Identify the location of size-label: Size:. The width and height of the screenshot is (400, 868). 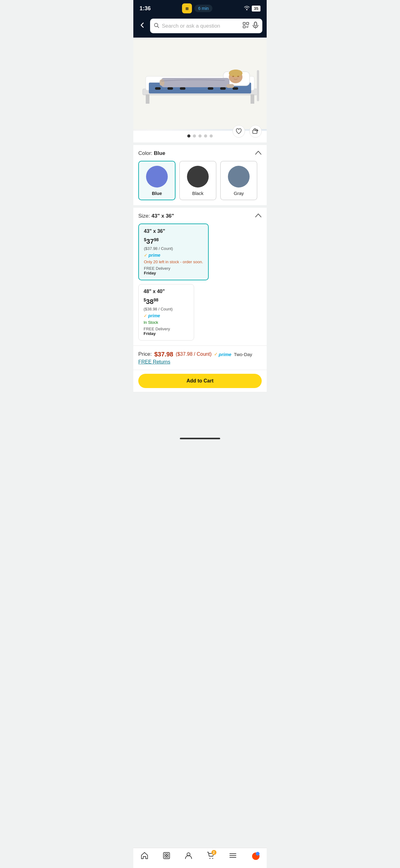
(145, 216).